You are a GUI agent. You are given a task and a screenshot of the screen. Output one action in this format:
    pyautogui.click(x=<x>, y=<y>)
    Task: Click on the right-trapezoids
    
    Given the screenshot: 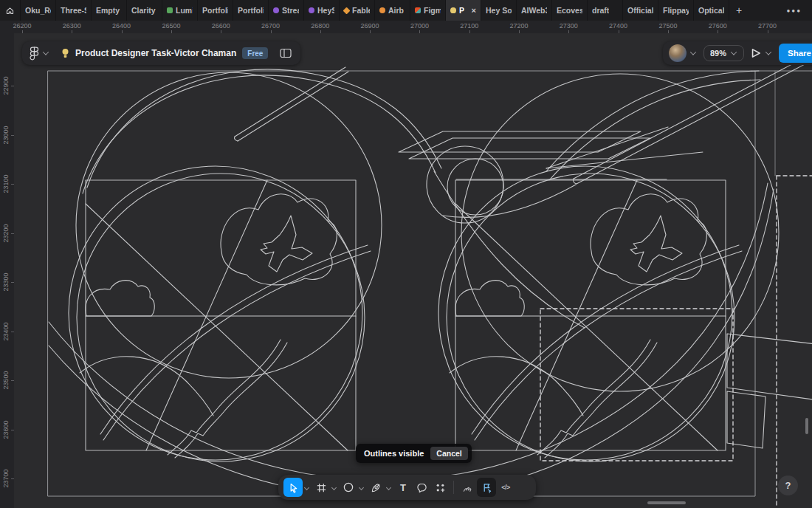 What is the action you would take?
    pyautogui.click(x=769, y=391)
    